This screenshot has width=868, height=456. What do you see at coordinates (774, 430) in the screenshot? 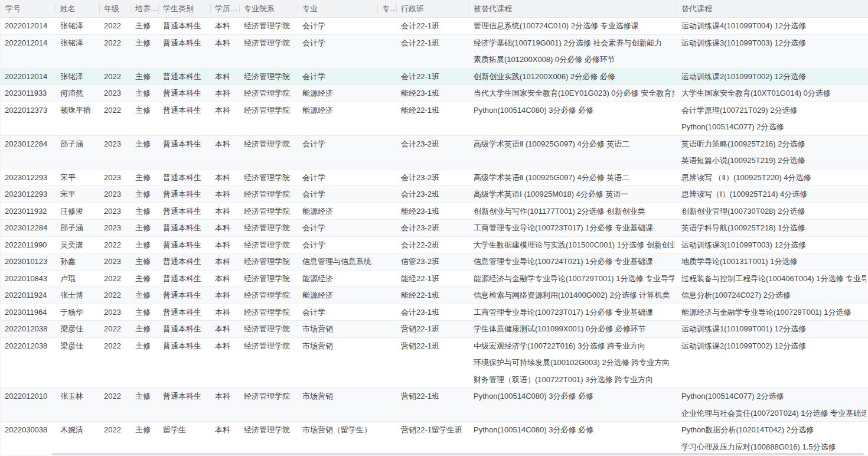
I see `cell-replacement-course-line: Python数据分析(102014T042) 2分选修` at bounding box center [774, 430].